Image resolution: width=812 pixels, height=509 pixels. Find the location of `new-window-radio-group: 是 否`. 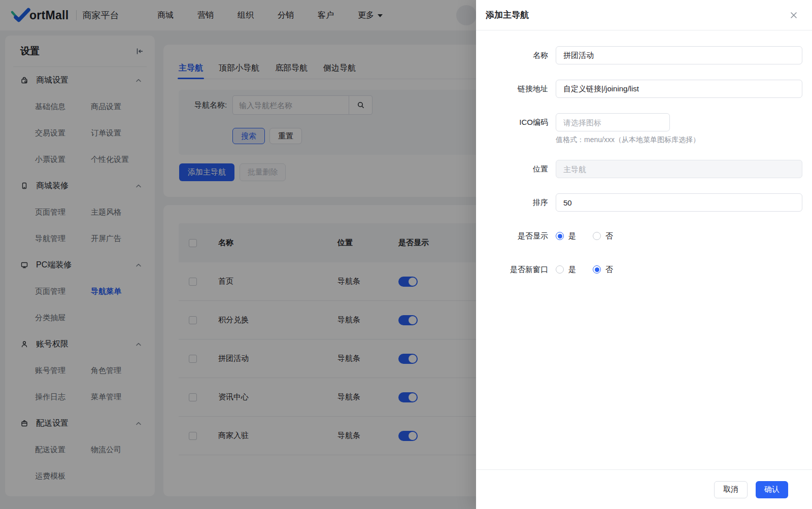

new-window-radio-group: 是 否 is located at coordinates (593, 269).